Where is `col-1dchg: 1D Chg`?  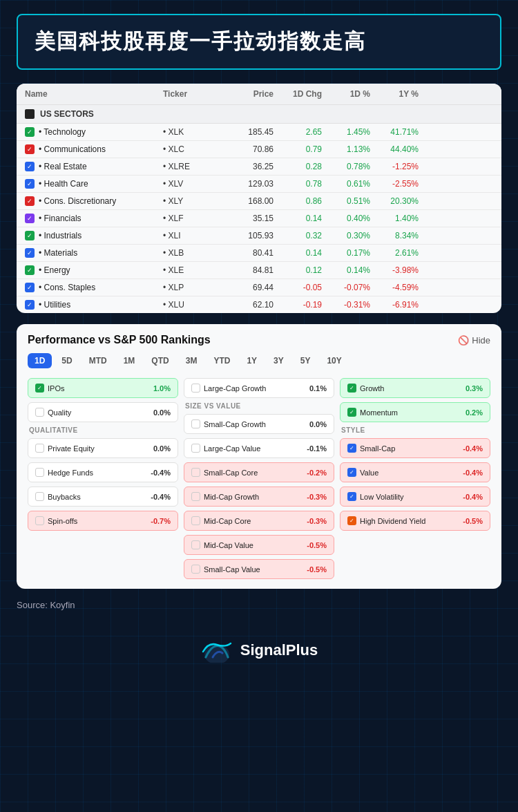
col-1dchg: 1D Chg is located at coordinates (298, 94).